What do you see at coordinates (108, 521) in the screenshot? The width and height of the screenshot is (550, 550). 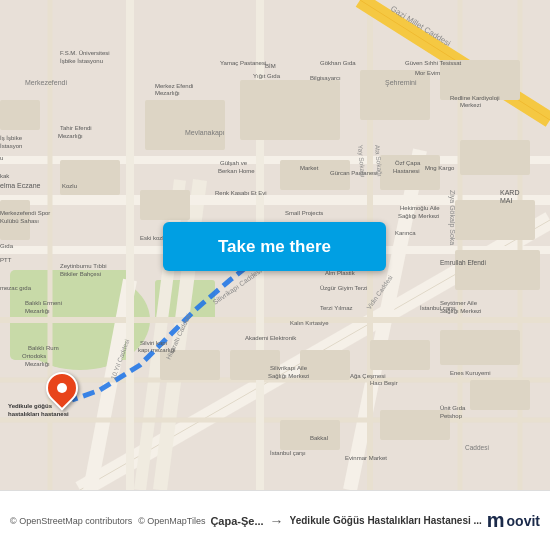 I see `attribution-container: © OpenStreetMap contributors © OpenMapTi…` at bounding box center [108, 521].